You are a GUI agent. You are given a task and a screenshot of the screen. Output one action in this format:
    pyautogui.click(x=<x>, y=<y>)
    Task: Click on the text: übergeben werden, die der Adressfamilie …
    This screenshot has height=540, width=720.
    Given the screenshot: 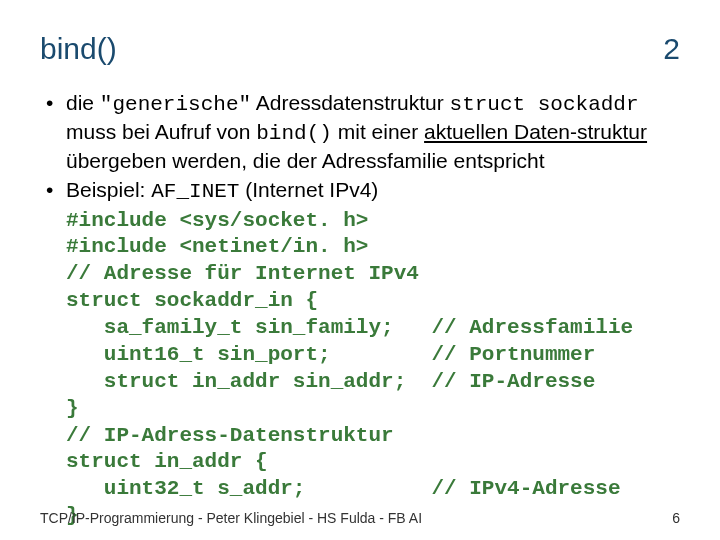 What is the action you would take?
    pyautogui.click(x=306, y=160)
    